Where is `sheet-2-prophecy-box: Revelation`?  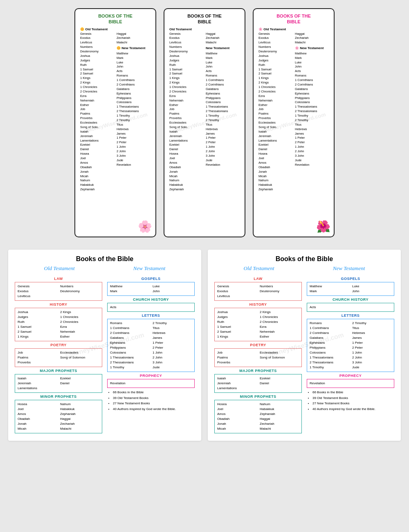 sheet-2-prophecy-box: Revelation is located at coordinates (351, 383).